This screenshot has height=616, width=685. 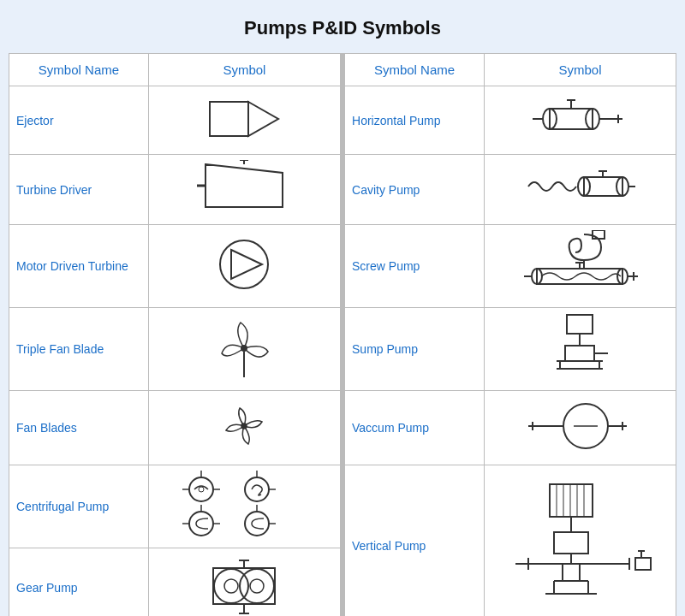 I want to click on table-row: Turbine Driver Cavity Pump, so click(x=342, y=190).